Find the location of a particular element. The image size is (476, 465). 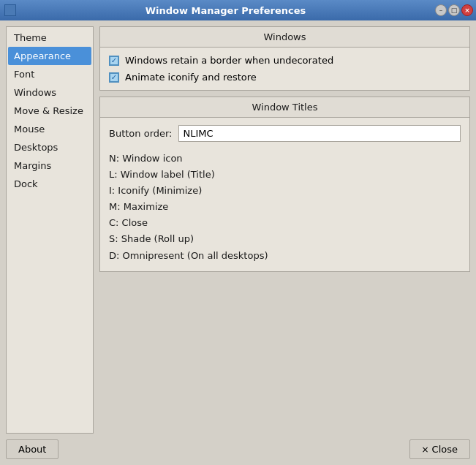

close-icon: × is located at coordinates (426, 450).